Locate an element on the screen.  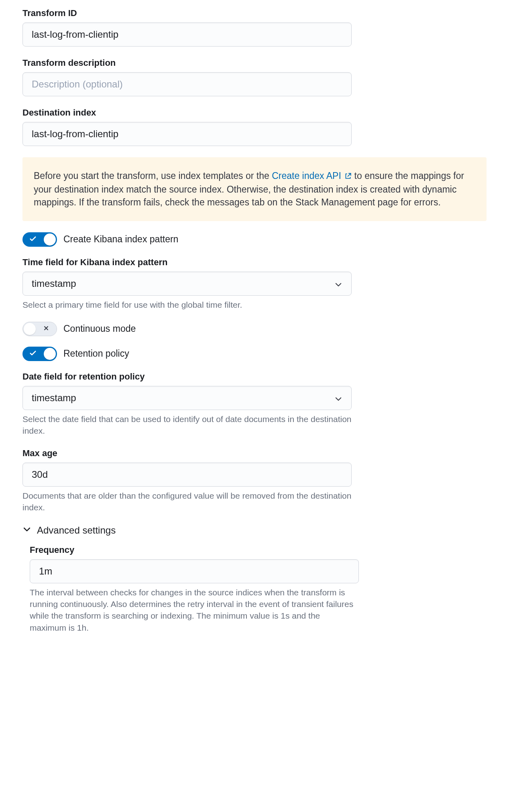
date-field-retention-help: Select the date field that can be used t… is located at coordinates (187, 425).